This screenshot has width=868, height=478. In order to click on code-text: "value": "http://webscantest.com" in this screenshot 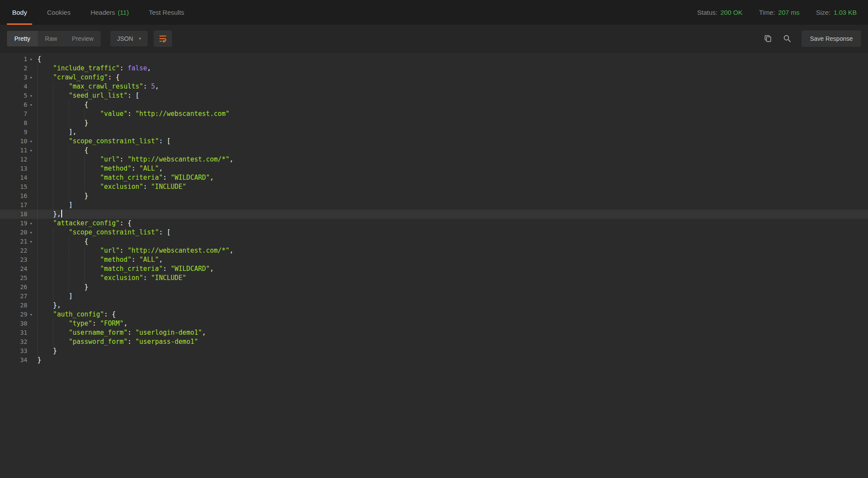, I will do `click(452, 114)`.